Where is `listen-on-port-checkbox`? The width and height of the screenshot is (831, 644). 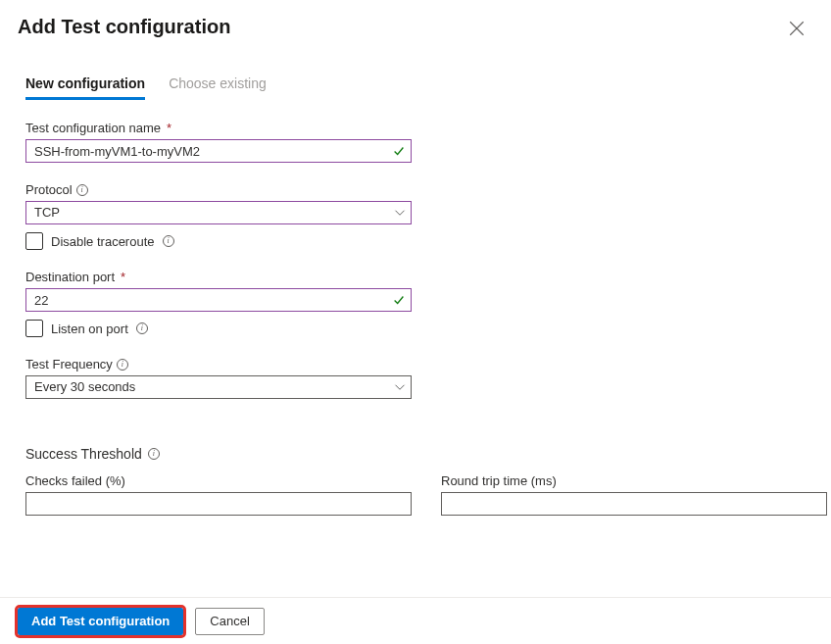 listen-on-port-checkbox is located at coordinates (34, 328).